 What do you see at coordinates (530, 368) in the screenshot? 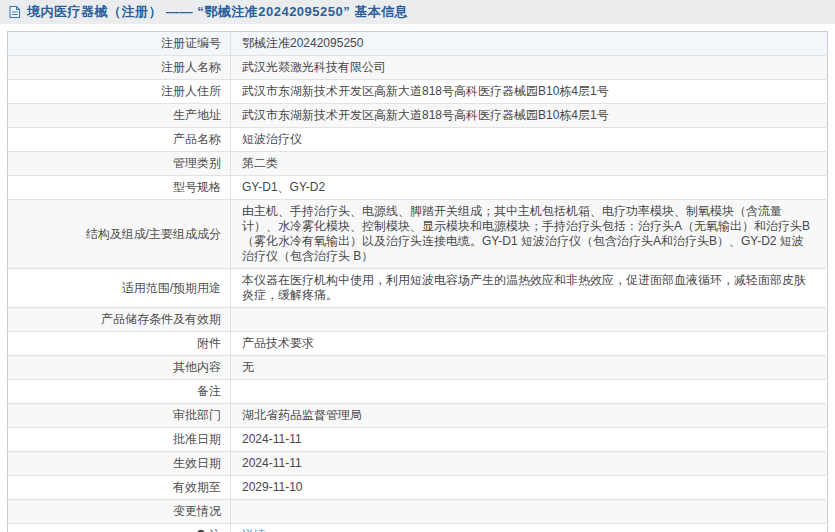
I see `field-value: 无` at bounding box center [530, 368].